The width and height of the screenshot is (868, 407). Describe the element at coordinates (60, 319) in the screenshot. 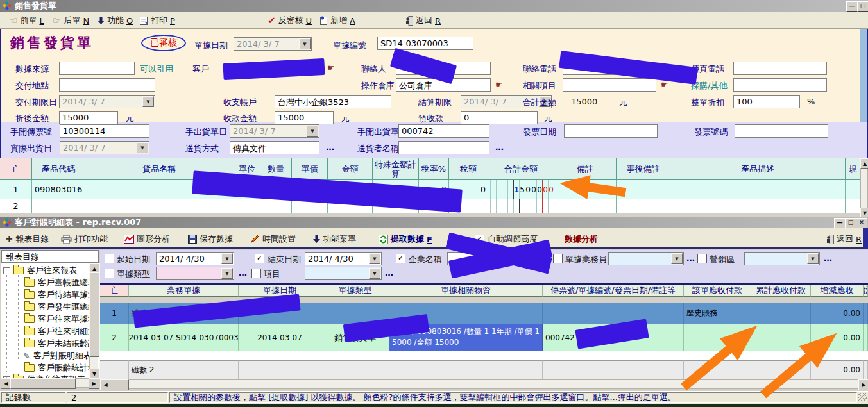

I see `tree-item: 客戶往來單據報` at that location.